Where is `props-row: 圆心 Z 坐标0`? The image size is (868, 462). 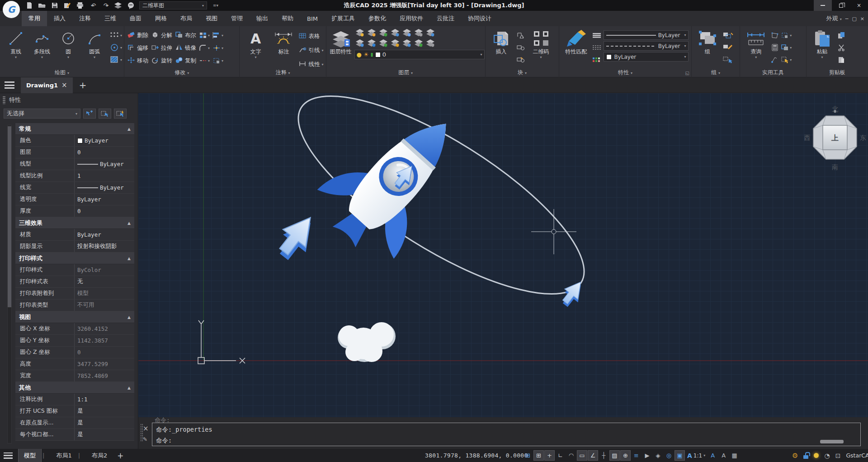
props-row: 圆心 Z 坐标0 is located at coordinates (75, 352).